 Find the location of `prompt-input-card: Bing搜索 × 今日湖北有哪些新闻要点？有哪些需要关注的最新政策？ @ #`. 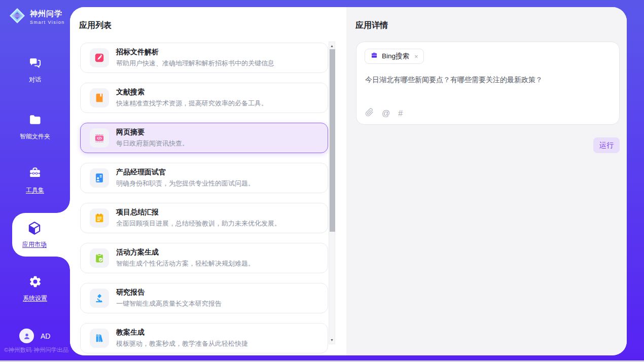

prompt-input-card: Bing搜索 × 今日湖北有哪些新闻要点？有哪些需要关注的最新政策？ @ # is located at coordinates (488, 83).